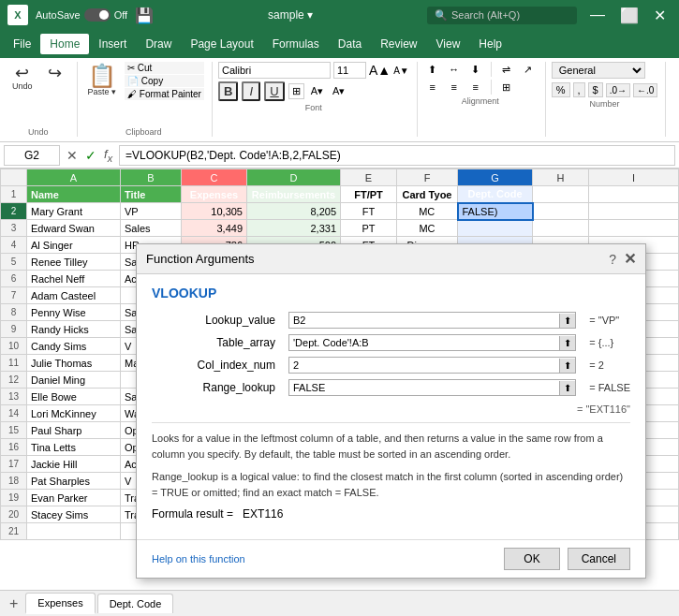  Describe the element at coordinates (55, 73) in the screenshot. I see `redo-button: ↪` at that location.